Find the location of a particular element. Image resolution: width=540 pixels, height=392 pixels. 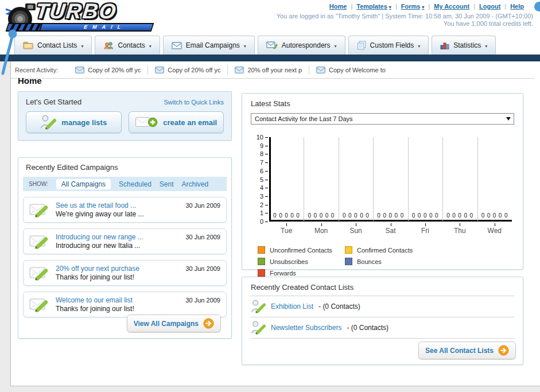

filter-archived: Archived is located at coordinates (195, 184).